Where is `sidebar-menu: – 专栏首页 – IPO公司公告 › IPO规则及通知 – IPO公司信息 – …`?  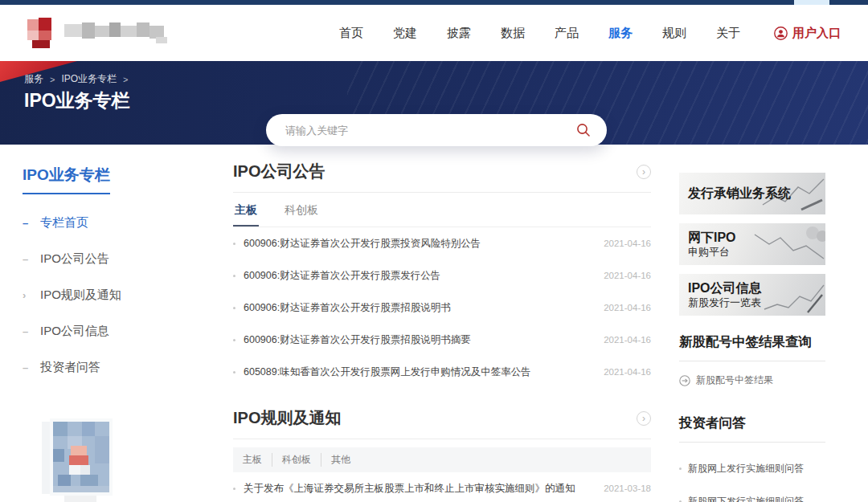 sidebar-menu: – 专栏首页 – IPO公司公告 › IPO规则及通知 – IPO公司信息 – … is located at coordinates (119, 296).